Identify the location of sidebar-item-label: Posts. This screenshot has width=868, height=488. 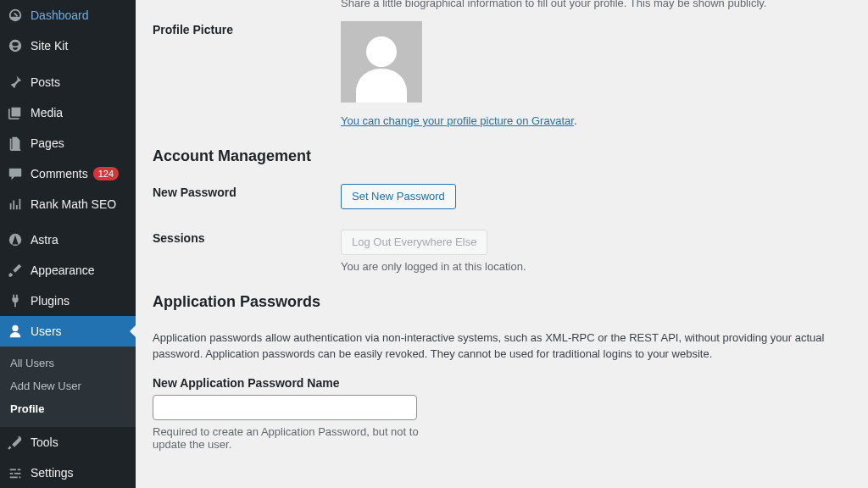
(46, 82).